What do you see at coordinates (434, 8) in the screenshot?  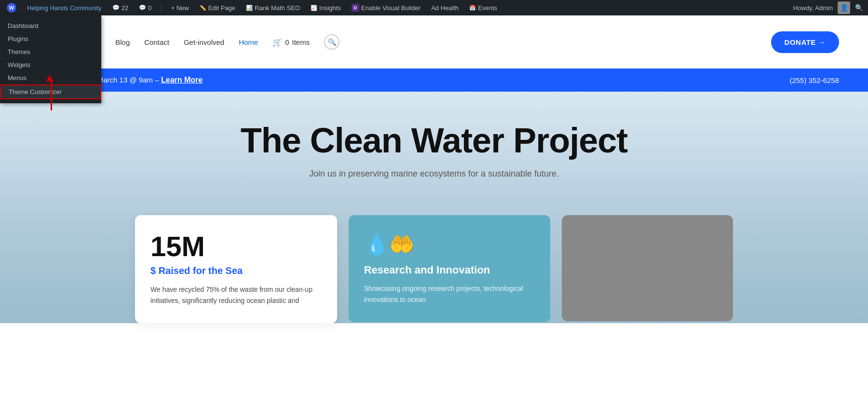 I see `admin-bar: W Helping Hands Community 💬 22 💬 0 | + N…` at bounding box center [434, 8].